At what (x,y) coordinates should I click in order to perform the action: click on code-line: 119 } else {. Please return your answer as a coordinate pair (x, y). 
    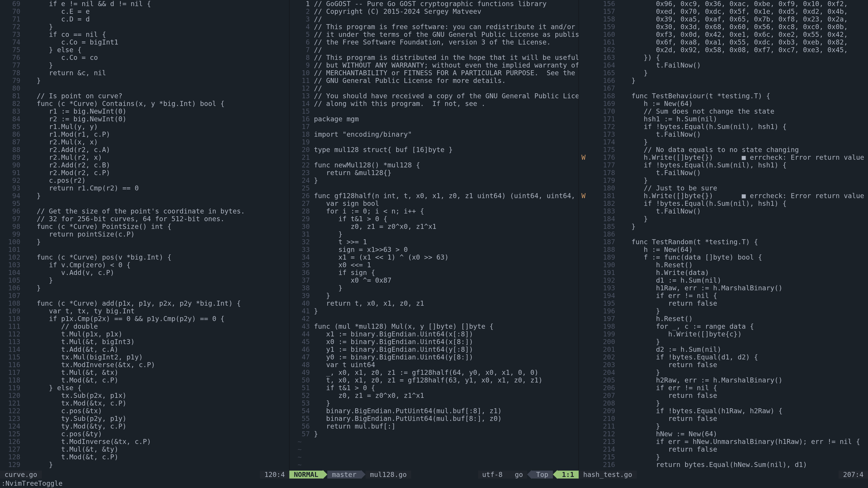
    Looking at the image, I should click on (145, 388).